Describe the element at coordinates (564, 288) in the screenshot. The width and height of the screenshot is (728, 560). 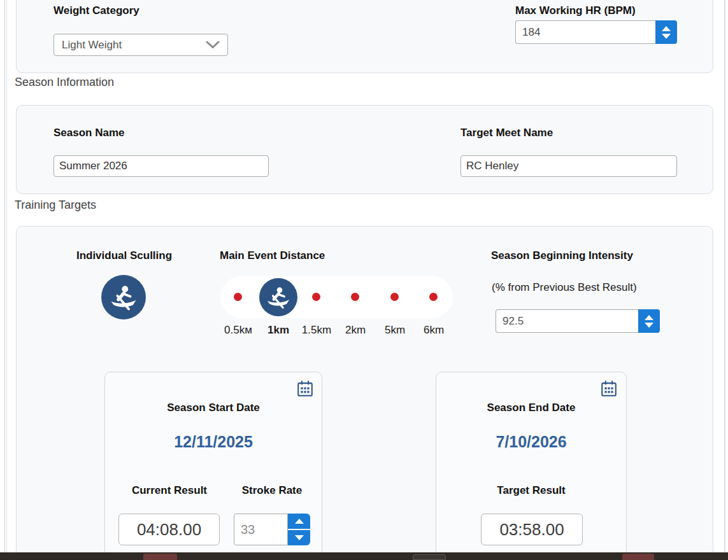
I see `intensity-sub-label: (% from Previous Best Result)` at that location.